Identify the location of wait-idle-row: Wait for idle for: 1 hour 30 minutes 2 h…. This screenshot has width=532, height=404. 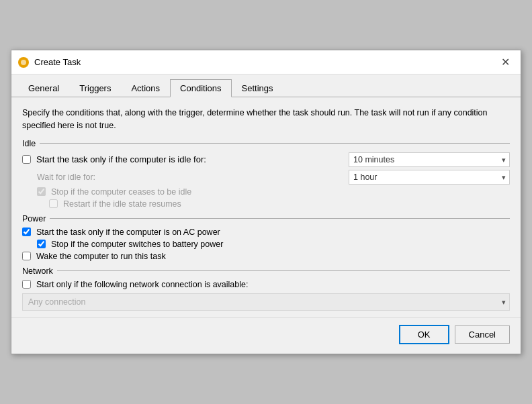
(273, 177).